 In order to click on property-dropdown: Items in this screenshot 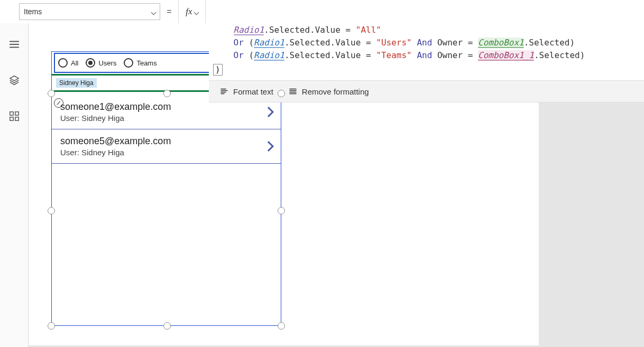, I will do `click(90, 12)`.